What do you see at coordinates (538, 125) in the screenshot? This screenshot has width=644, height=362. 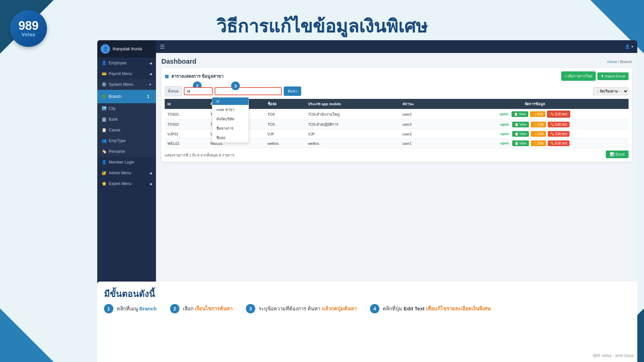 I see `edit-button-2: ✏️ Edit` at bounding box center [538, 125].